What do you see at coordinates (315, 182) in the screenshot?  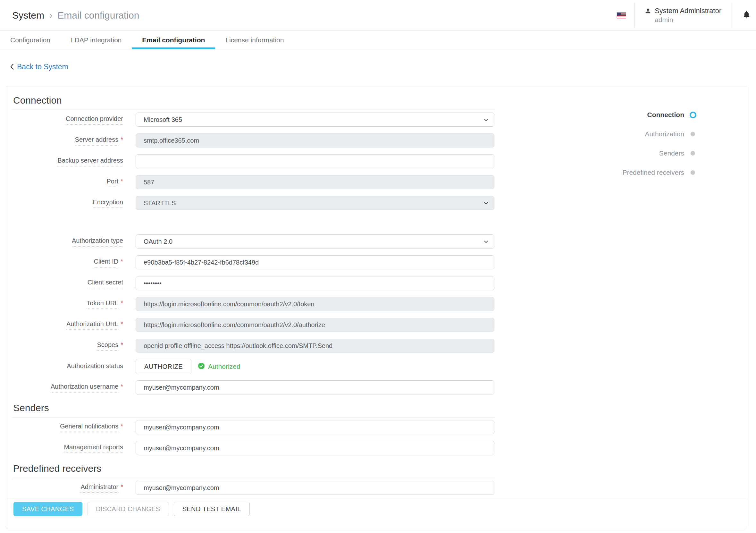 I see `port-input` at bounding box center [315, 182].